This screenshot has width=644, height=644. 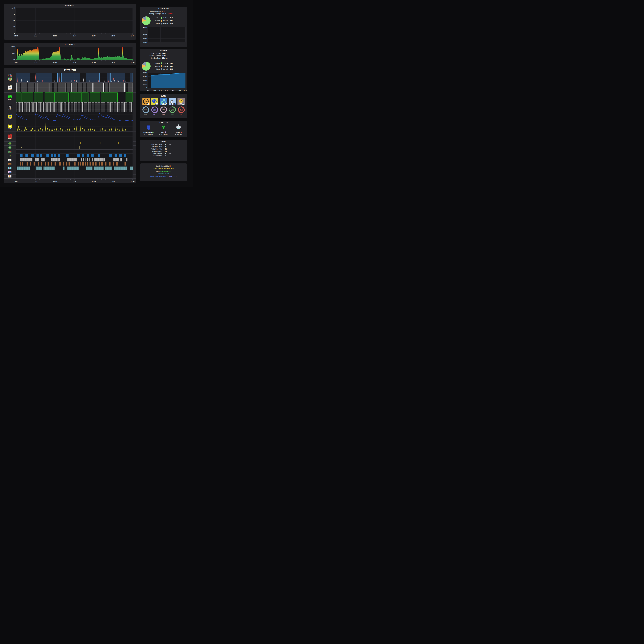 I want to click on svg-text: S, so click(x=10, y=177).